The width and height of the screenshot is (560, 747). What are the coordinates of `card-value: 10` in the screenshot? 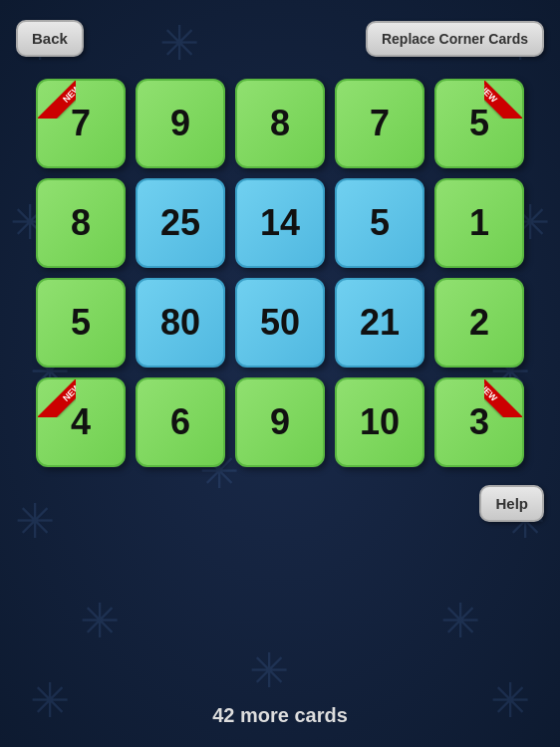 It's located at (380, 422).